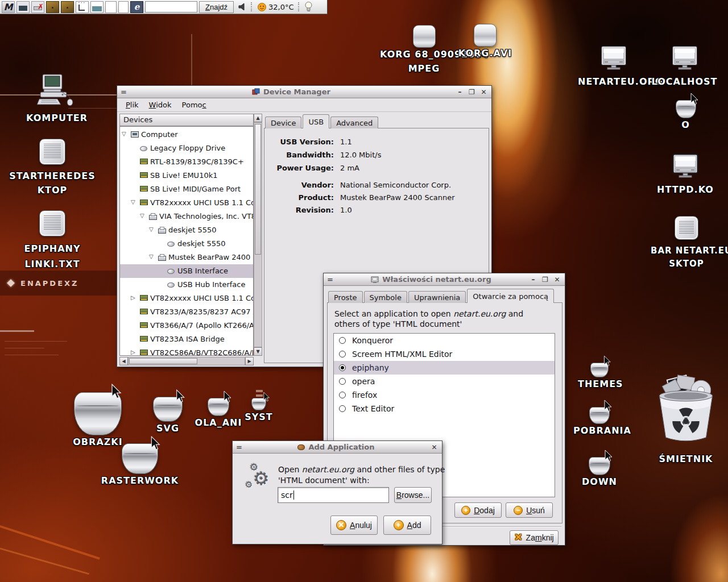 Image resolution: width=728 pixels, height=582 pixels. Describe the element at coordinates (407, 525) in the screenshot. I see `add-button: + Add` at that location.